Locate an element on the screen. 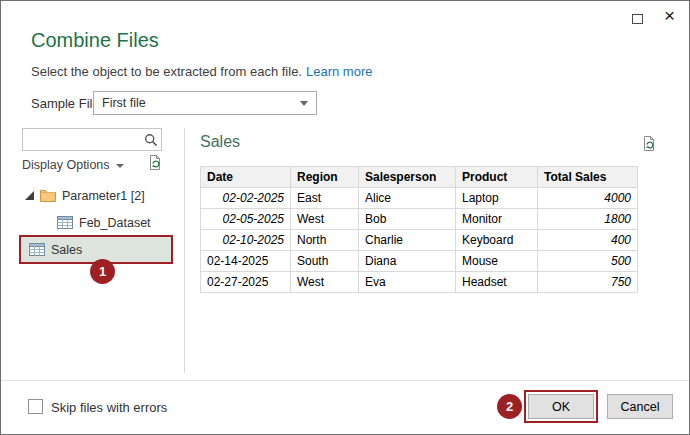 The height and width of the screenshot is (435, 690). display-options-label: Display Options is located at coordinates (66, 165).